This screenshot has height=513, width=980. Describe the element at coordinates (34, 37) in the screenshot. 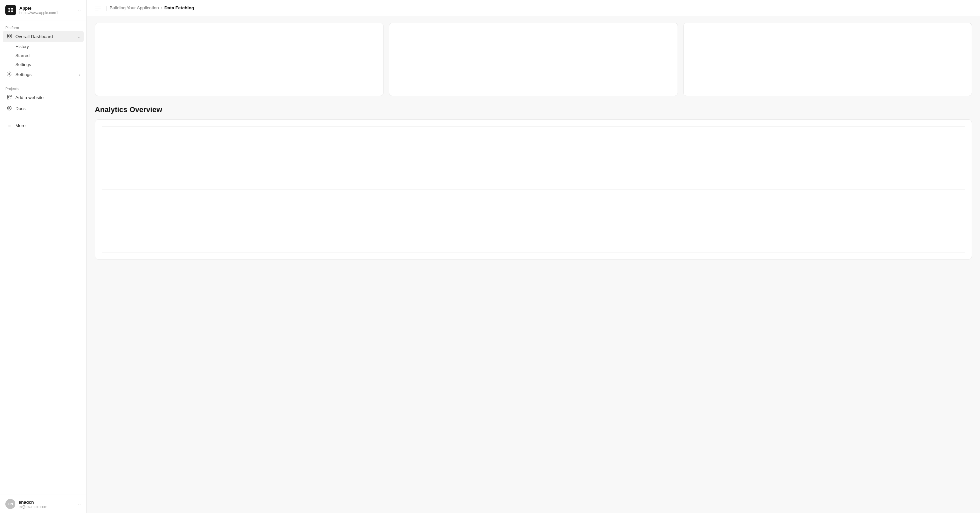

I see `dashboard-label: Overall Dashboard` at that location.